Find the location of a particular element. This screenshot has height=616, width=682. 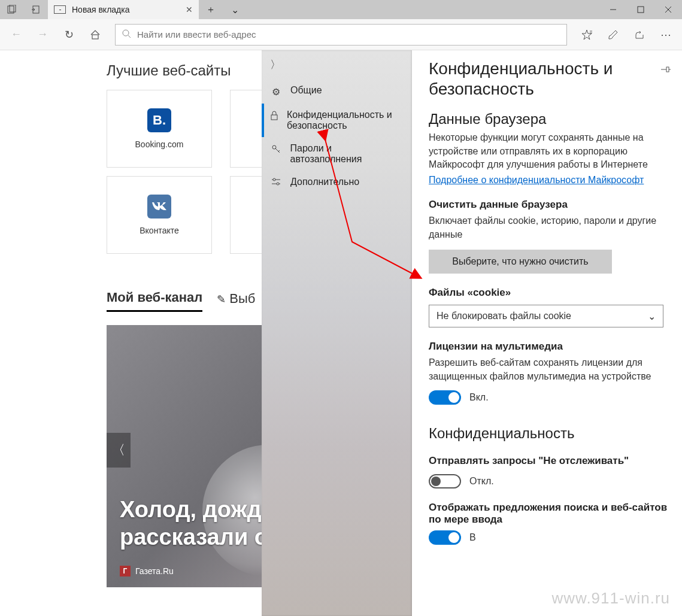

dnt-toggle is located at coordinates (445, 481).